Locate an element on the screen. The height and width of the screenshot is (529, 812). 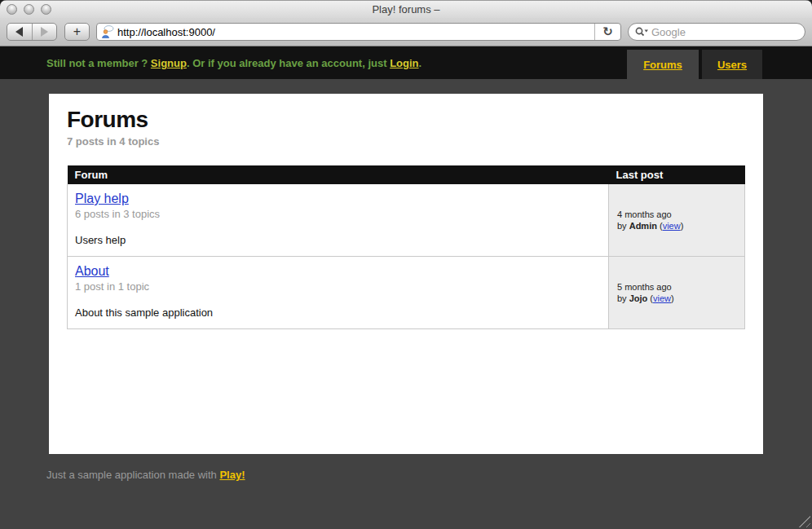
message-mid: . Or if you already have an account, jus… is located at coordinates (289, 64).